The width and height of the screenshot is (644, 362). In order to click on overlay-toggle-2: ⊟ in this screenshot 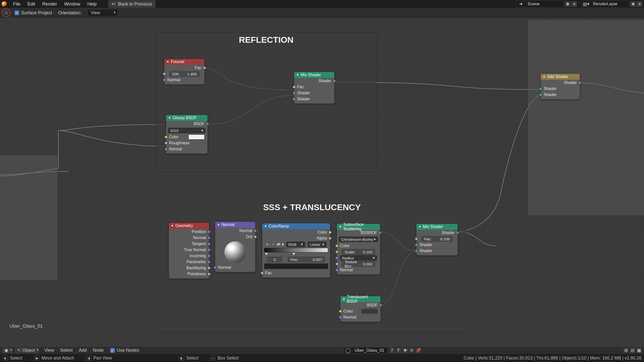, I will do `click(632, 350)`.